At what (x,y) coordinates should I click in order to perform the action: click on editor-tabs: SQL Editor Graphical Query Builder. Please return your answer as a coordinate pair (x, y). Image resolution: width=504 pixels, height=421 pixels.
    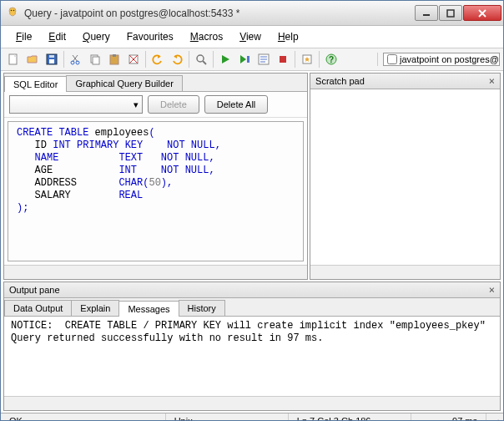
    Looking at the image, I should click on (155, 83).